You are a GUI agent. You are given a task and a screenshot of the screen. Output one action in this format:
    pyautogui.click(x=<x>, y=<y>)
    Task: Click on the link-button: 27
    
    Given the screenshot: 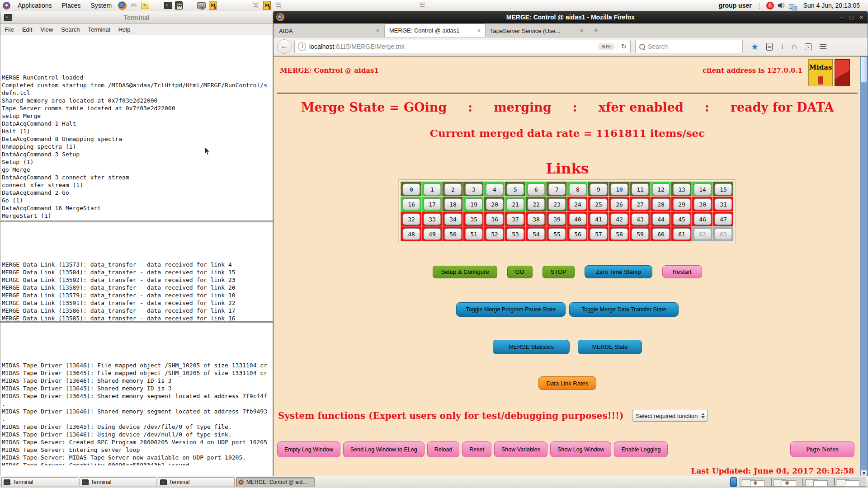 What is the action you would take?
    pyautogui.click(x=640, y=204)
    